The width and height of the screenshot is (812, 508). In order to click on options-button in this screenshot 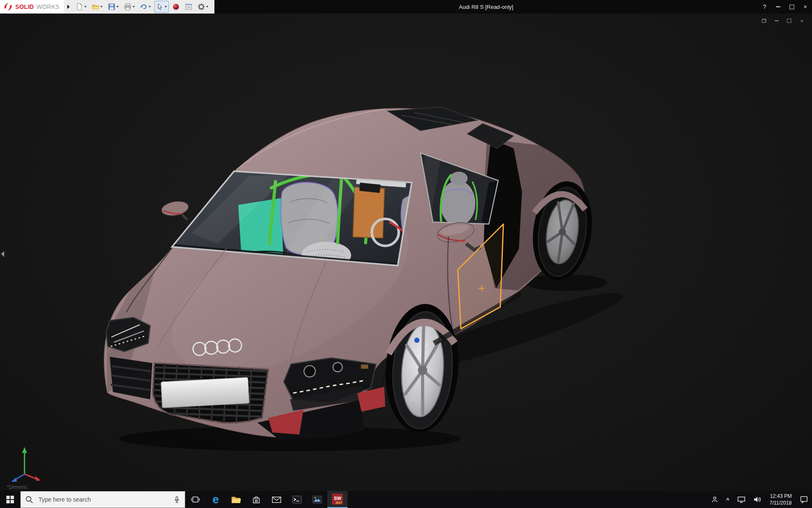, I will do `click(203, 7)`.